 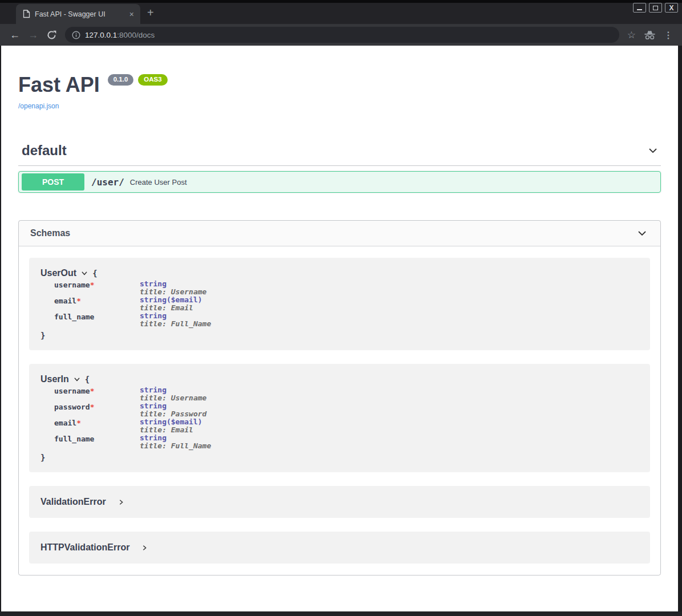 I want to click on minimize-button, so click(x=640, y=8).